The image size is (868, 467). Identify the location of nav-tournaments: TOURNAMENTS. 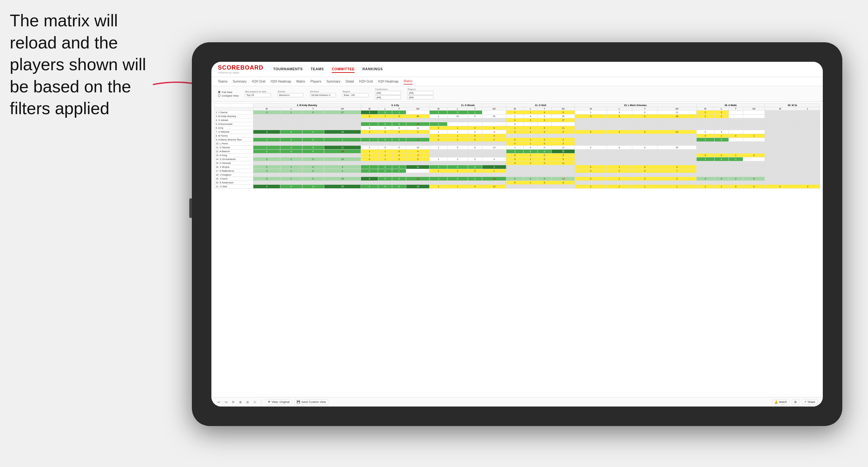
(288, 69).